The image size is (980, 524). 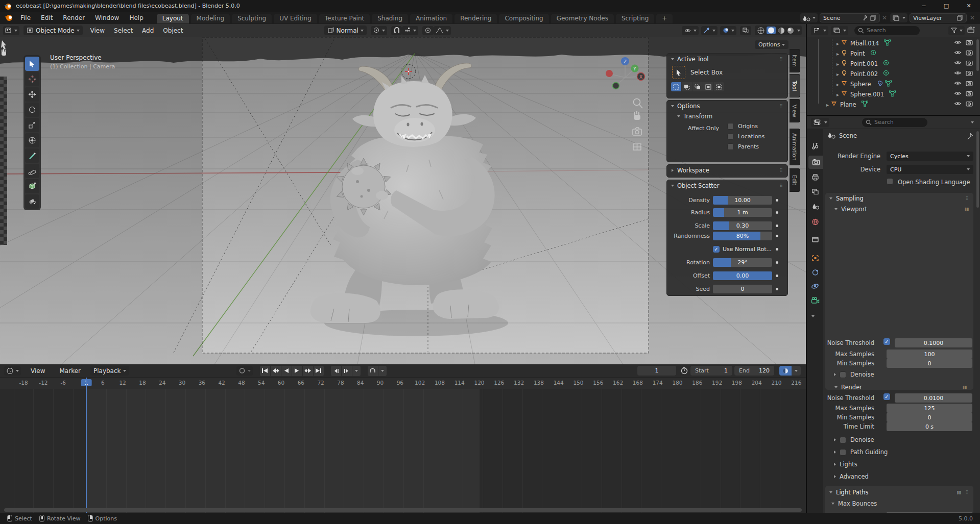 I want to click on select-mode-set, so click(x=676, y=87).